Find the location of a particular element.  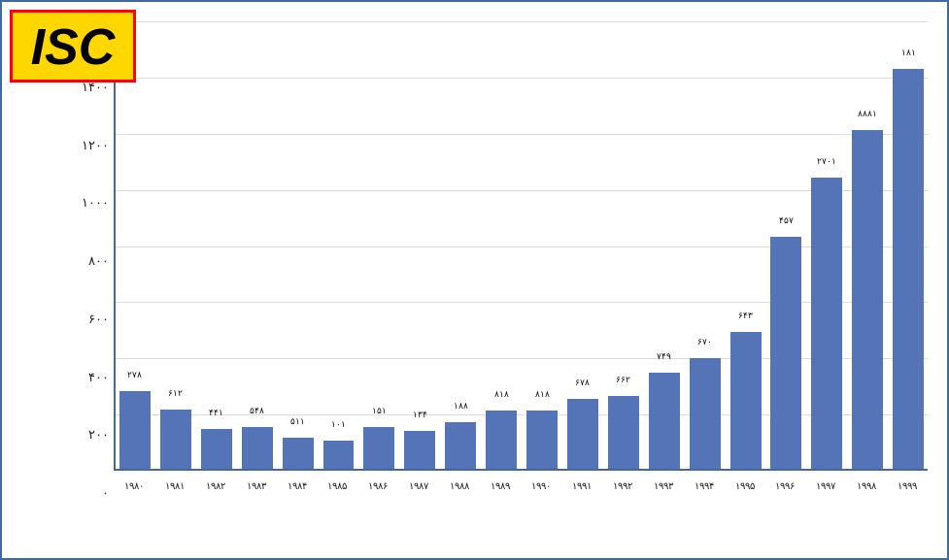

bar-group: ۶۶۲ is located at coordinates (624, 245).